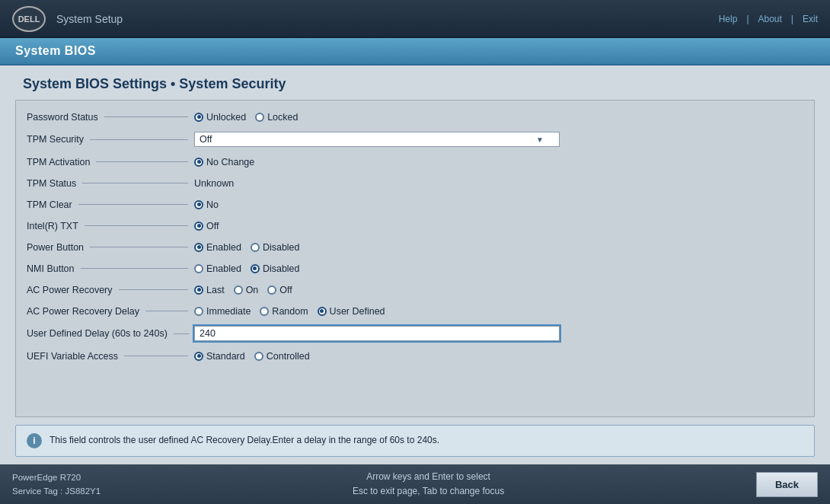 This screenshot has height=504, width=830. Describe the element at coordinates (415, 183) in the screenshot. I see `table-row: TPM Status Unknown` at that location.